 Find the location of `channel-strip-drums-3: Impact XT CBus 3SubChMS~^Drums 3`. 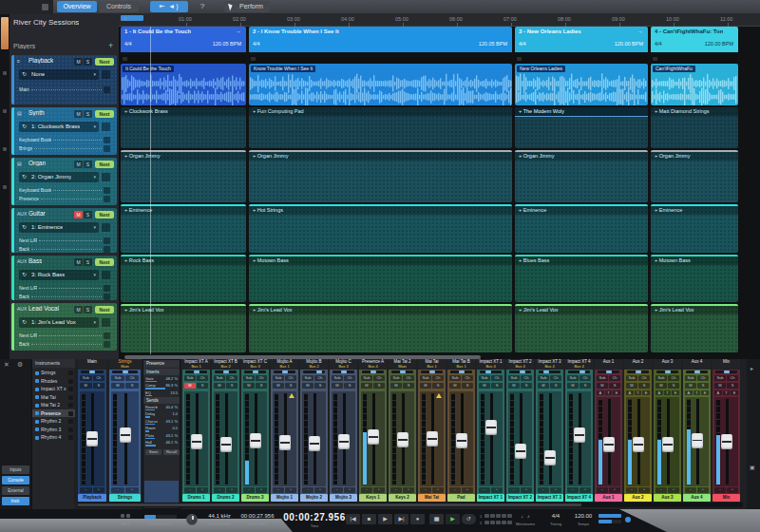

channel-strip-drums-3: Impact XT CBus 3SubChMS~^Drums 3 is located at coordinates (255, 430).